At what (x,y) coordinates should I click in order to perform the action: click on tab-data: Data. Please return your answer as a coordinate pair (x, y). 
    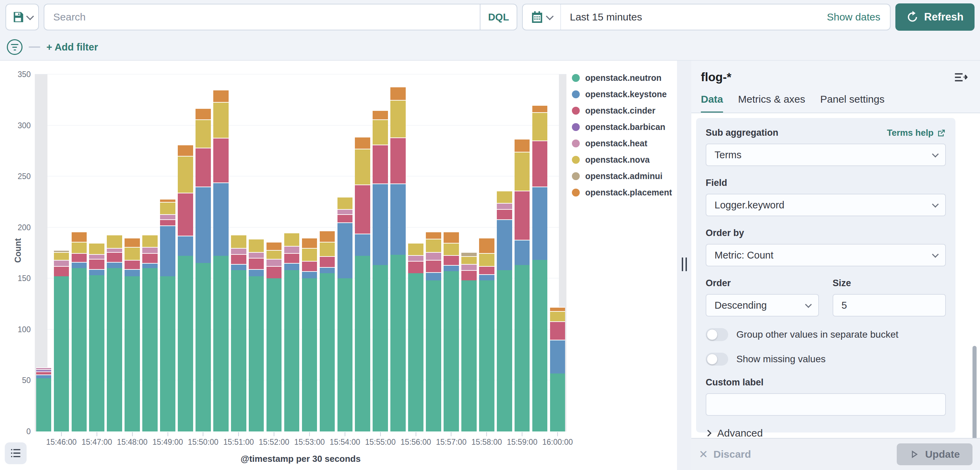
    Looking at the image, I should click on (712, 103).